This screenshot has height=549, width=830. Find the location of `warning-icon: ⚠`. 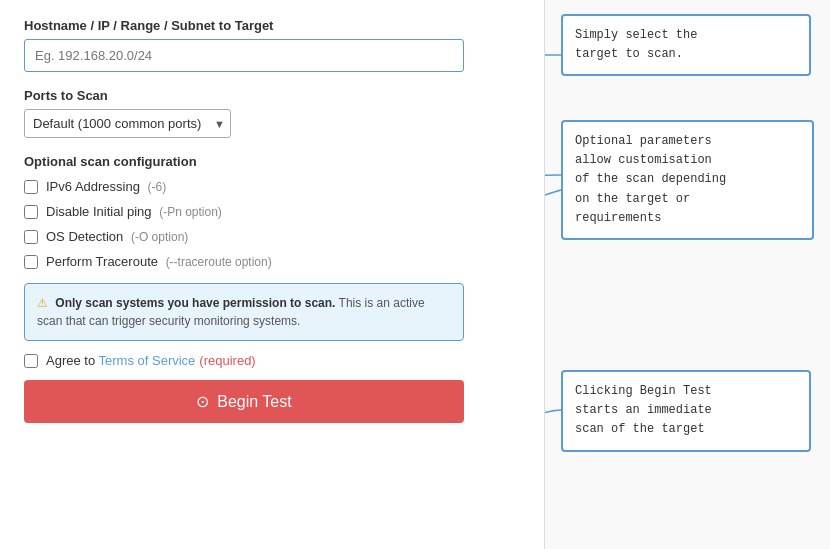

warning-icon: ⚠ is located at coordinates (42, 303).